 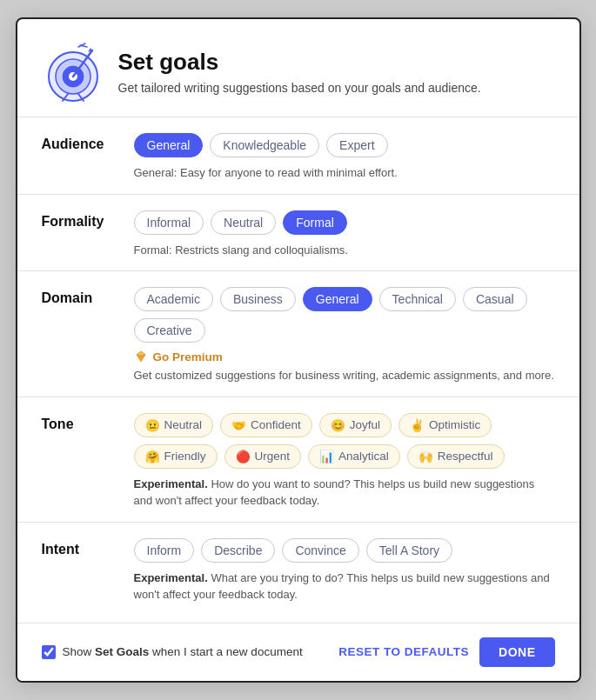 I want to click on target-icon, so click(x=73, y=71).